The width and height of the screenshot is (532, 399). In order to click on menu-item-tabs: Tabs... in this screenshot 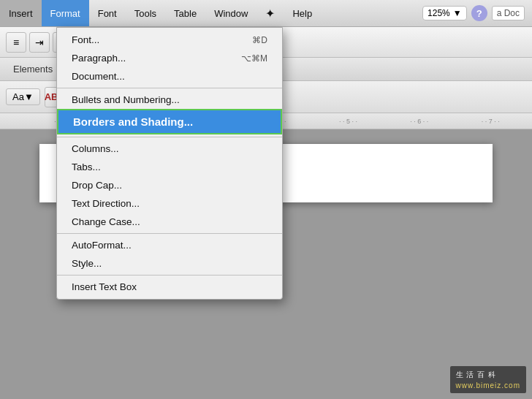, I will do `click(170, 167)`.